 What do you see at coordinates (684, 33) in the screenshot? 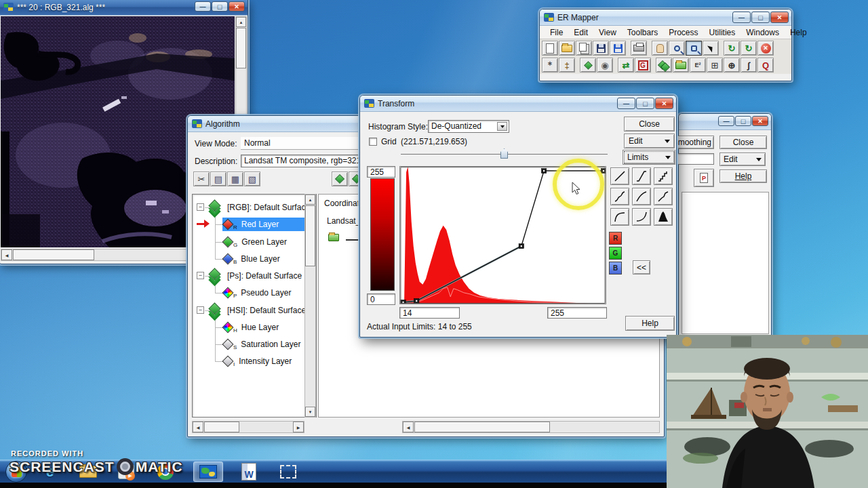
I see `menu-process: Process` at bounding box center [684, 33].